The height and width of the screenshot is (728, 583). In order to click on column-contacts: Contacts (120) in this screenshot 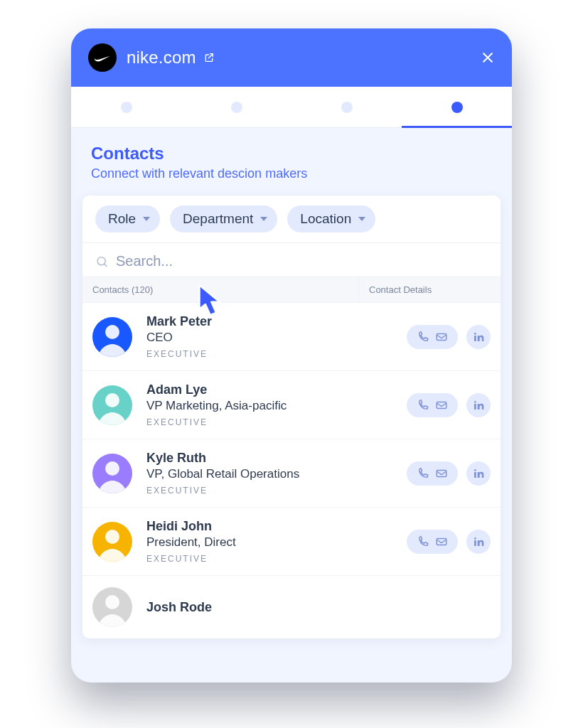, I will do `click(220, 290)`.